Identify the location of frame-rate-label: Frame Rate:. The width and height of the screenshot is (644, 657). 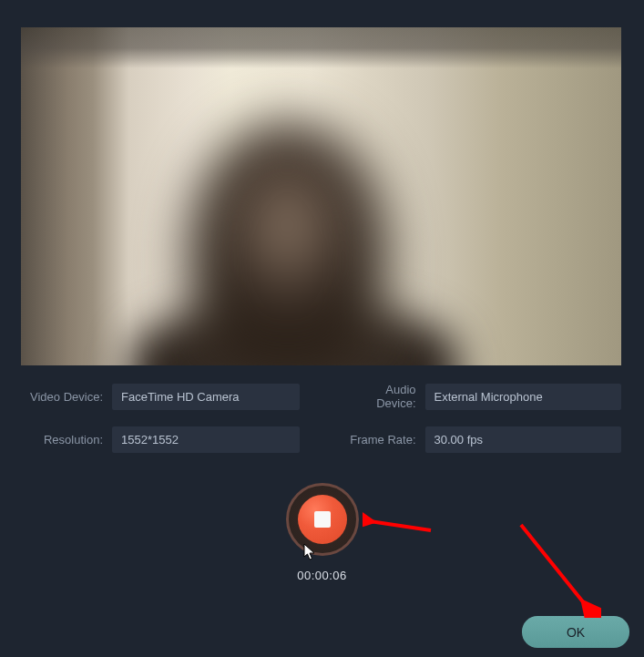
(384, 439).